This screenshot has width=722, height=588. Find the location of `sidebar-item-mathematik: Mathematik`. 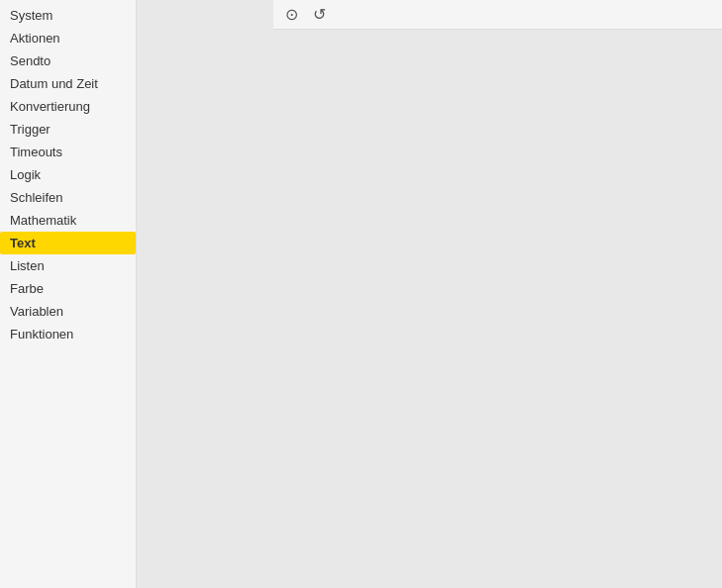

sidebar-item-mathematik: Mathematik is located at coordinates (67, 220).